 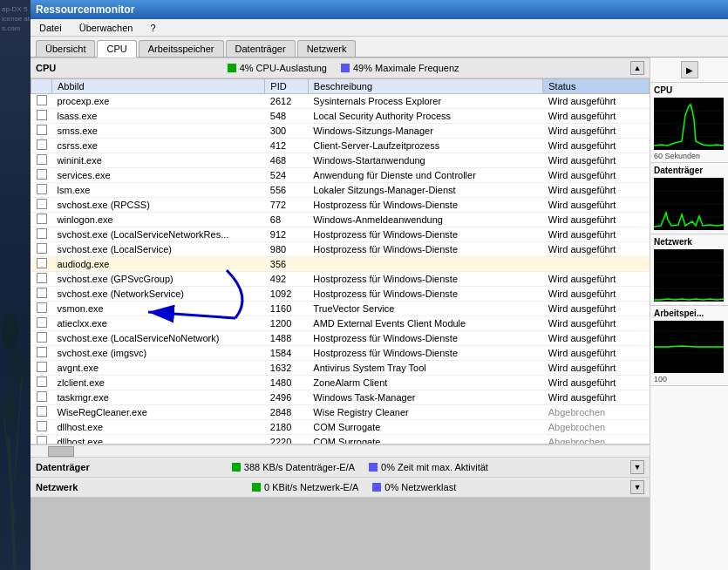 I want to click on tab-netzwerk: Netzwerk, so click(x=327, y=49).